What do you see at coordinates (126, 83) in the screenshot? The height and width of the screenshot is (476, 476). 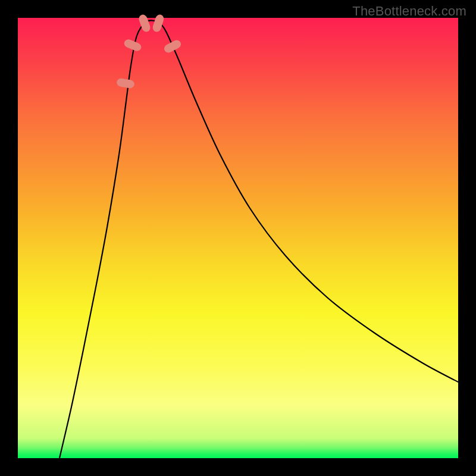 I see `trough-marker-left-upper` at bounding box center [126, 83].